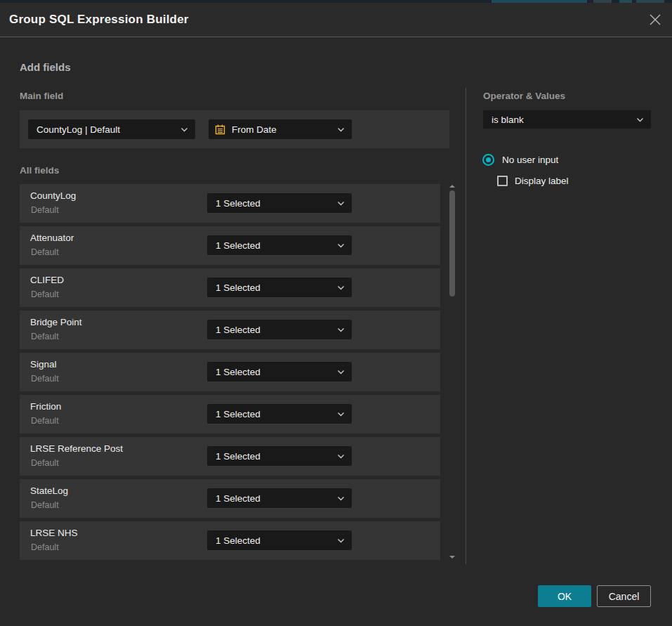 This screenshot has height=626, width=672. I want to click on field-row: FrictionDefault1 Selected, so click(230, 415).